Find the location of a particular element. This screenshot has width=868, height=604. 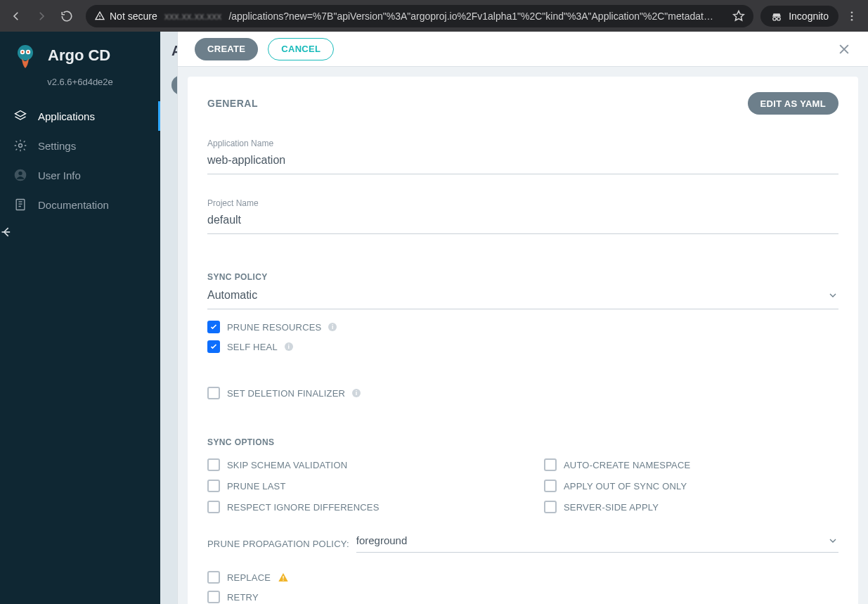

create-button: CREATE is located at coordinates (226, 49).